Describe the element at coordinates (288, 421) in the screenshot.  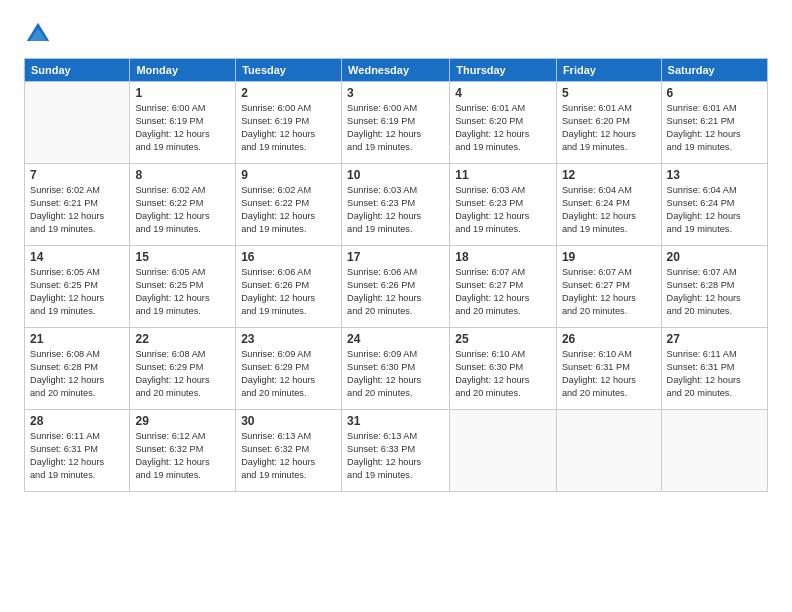
I see `day-number: 30` at that location.